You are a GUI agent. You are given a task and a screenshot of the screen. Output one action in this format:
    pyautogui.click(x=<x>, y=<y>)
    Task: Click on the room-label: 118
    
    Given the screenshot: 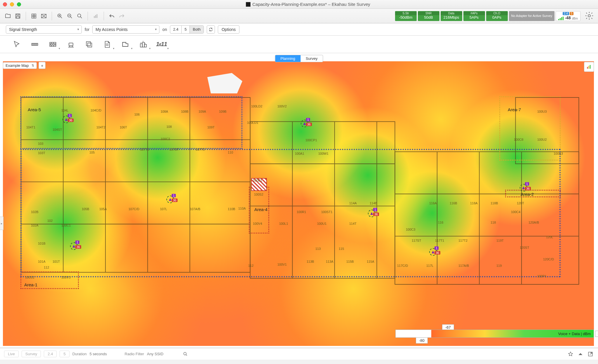 What is the action you would take?
    pyautogui.click(x=493, y=222)
    